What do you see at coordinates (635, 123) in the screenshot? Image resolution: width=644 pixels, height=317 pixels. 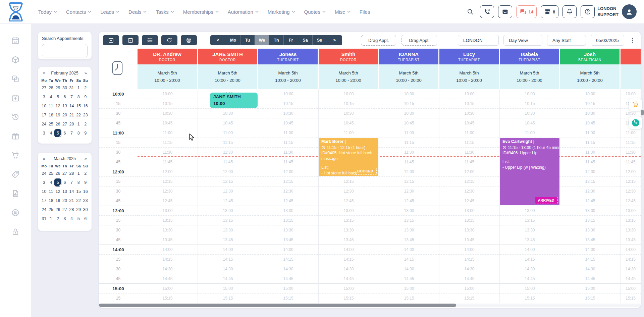 I see `phone-float-button` at bounding box center [635, 123].